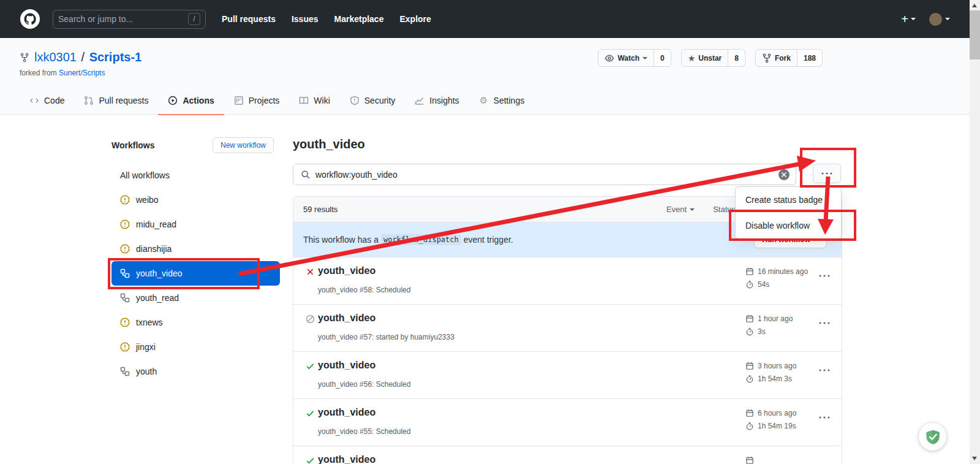 This screenshot has height=464, width=980. I want to click on adguard-extension-badge, so click(932, 436).